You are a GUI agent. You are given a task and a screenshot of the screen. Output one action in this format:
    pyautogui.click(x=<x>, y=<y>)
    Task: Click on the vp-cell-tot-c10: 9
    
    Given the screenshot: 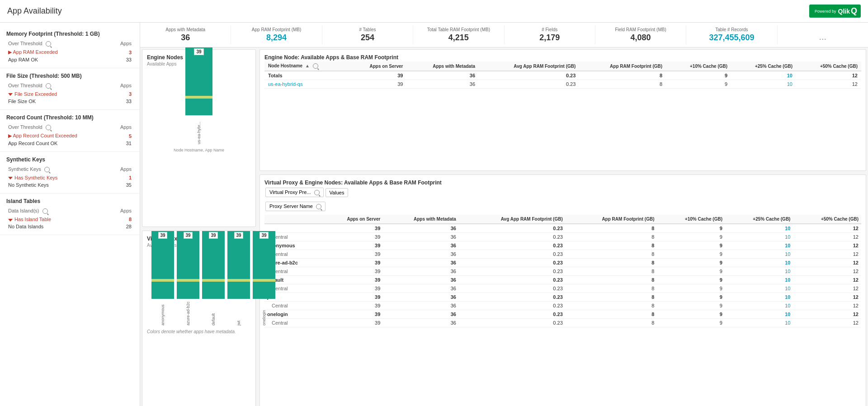 What is the action you would take?
    pyautogui.click(x=691, y=228)
    